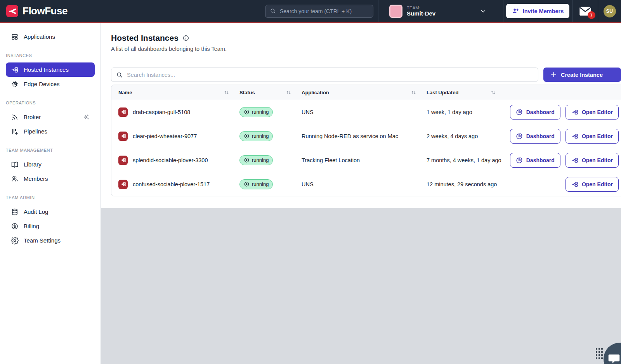  What do you see at coordinates (15, 37) in the screenshot?
I see `applications-icon` at bounding box center [15, 37].